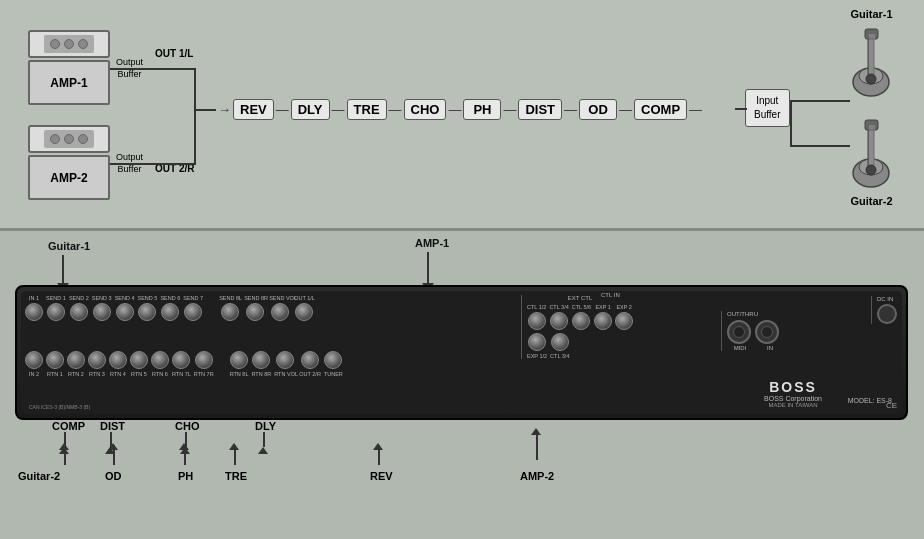 The height and width of the screenshot is (539, 924). I want to click on amp2-arrow-head, so click(536, 432).